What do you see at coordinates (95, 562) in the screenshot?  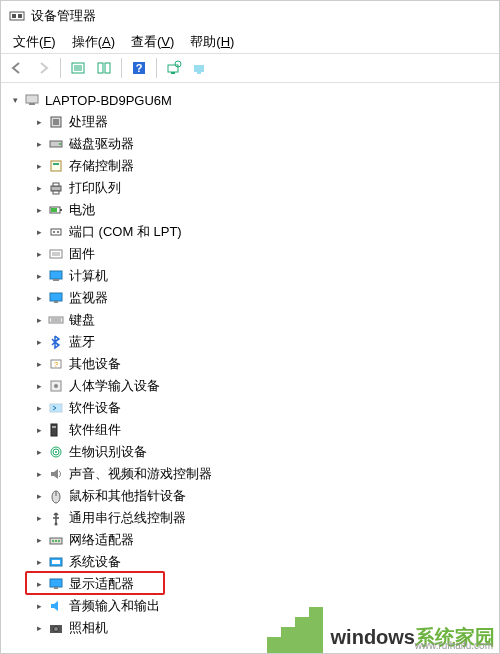 I see `tree-item-label: 系统设备` at bounding box center [95, 562].